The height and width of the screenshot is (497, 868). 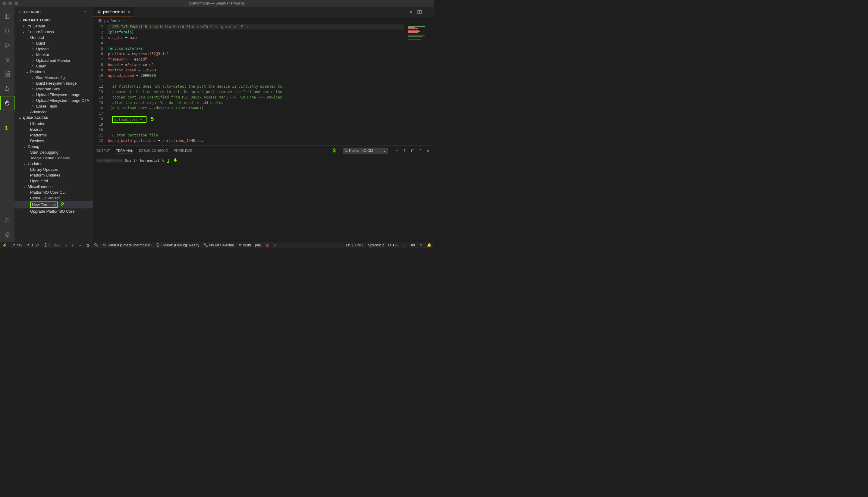 What do you see at coordinates (206, 245) in the screenshot?
I see `wrench-icon: 🔧` at bounding box center [206, 245].